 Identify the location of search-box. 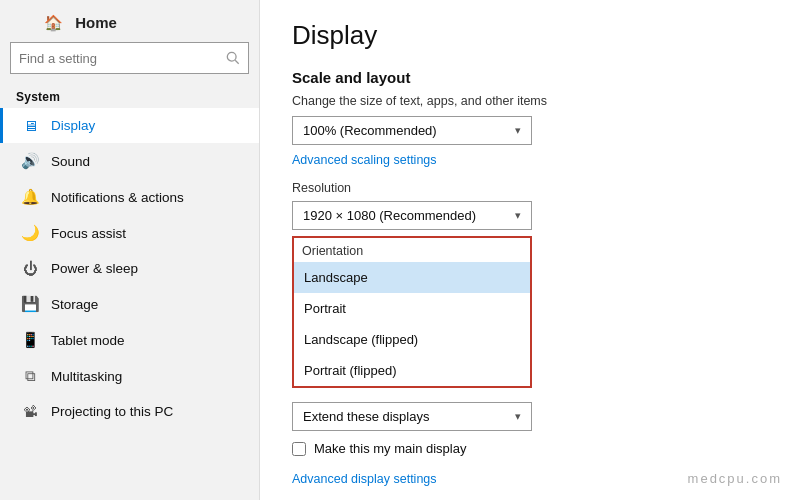
(130, 58).